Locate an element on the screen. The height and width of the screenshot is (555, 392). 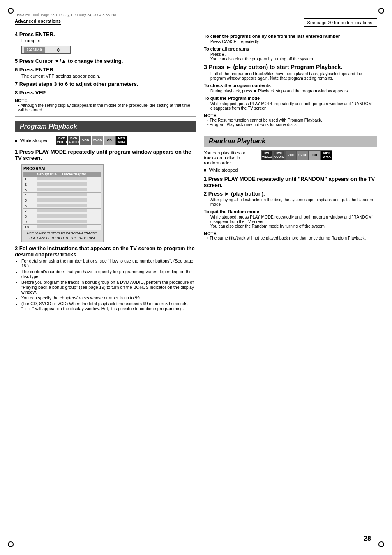
random-while-stopped: ■ While stopped is located at coordinates (291, 170).